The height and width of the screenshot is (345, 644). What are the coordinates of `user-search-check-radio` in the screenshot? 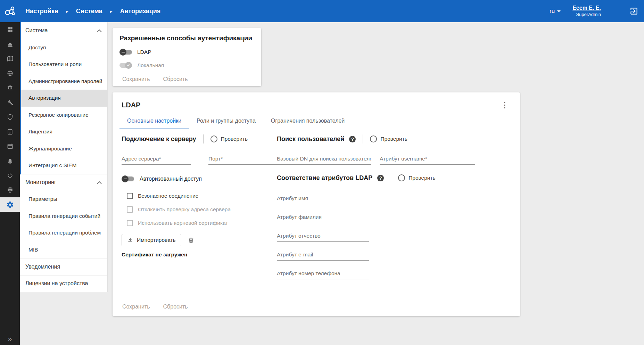 It's located at (373, 139).